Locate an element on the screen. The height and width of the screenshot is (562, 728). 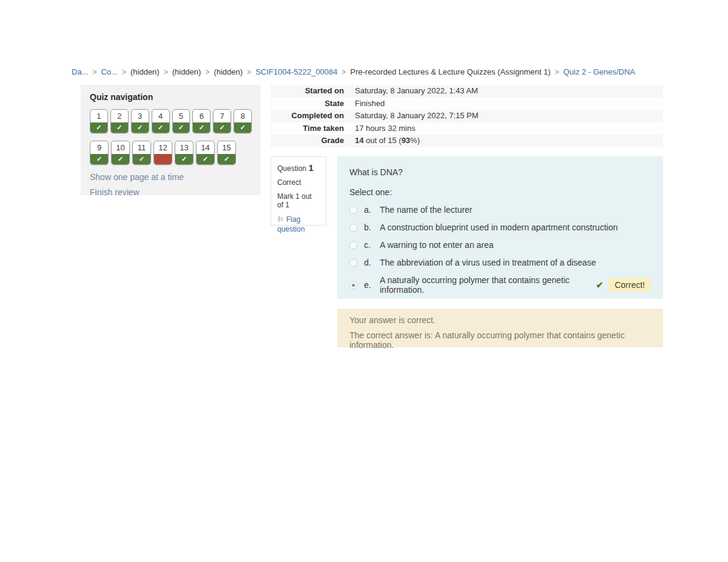
quiz-nav-button-14: 14✓ is located at coordinates (205, 153).